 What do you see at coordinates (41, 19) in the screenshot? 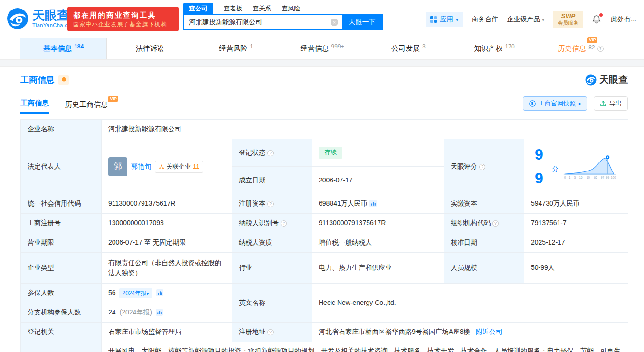
I see `tianyancha-logo: 天眼查 TianYanCha.com` at bounding box center [41, 19].